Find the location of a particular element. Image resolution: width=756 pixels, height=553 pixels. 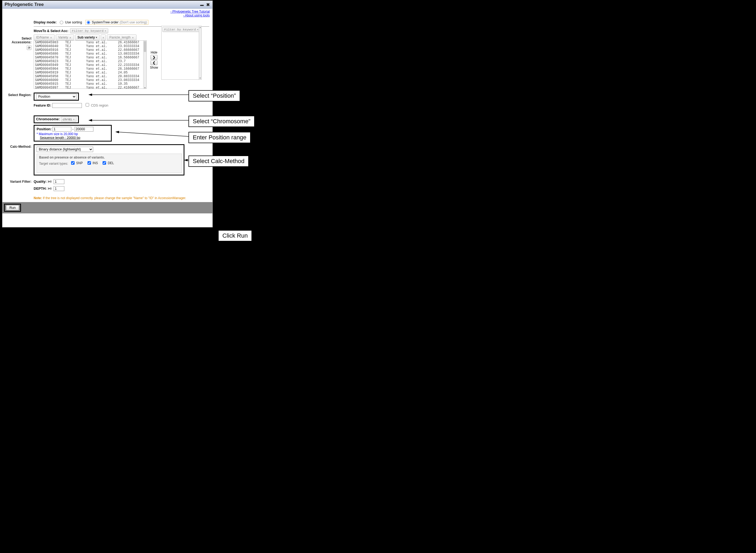

about-link: - About using tools is located at coordinates (196, 15).